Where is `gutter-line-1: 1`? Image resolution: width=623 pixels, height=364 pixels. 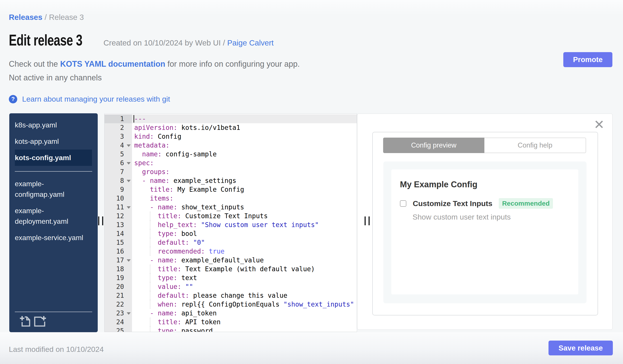 gutter-line-1: 1 is located at coordinates (118, 119).